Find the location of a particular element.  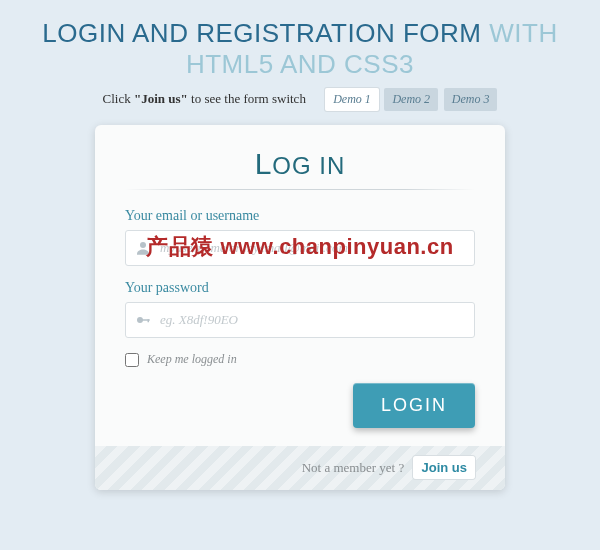

card-footer: Not a member yet ? Join us is located at coordinates (300, 468).